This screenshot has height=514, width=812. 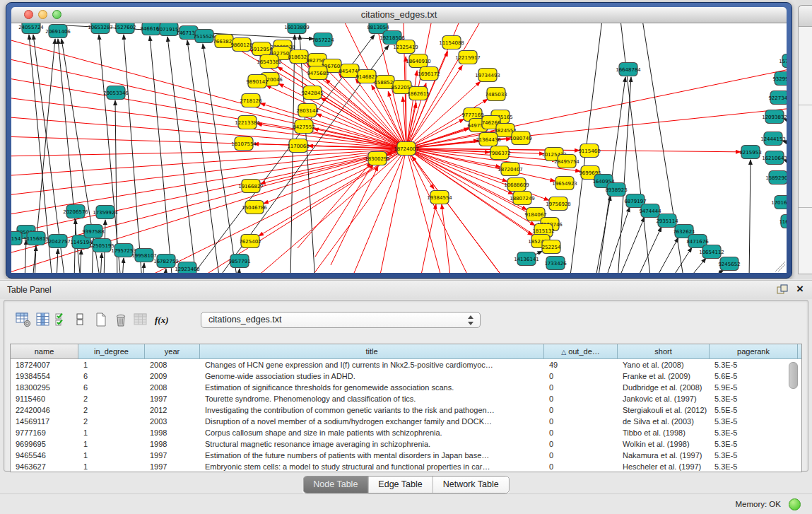 I want to click on new-table-icon, so click(x=101, y=320).